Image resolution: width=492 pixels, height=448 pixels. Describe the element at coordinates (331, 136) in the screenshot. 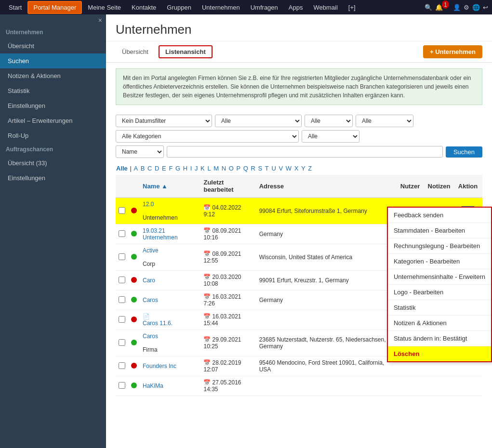

I see `filter-select-alle-4: Alle` at that location.